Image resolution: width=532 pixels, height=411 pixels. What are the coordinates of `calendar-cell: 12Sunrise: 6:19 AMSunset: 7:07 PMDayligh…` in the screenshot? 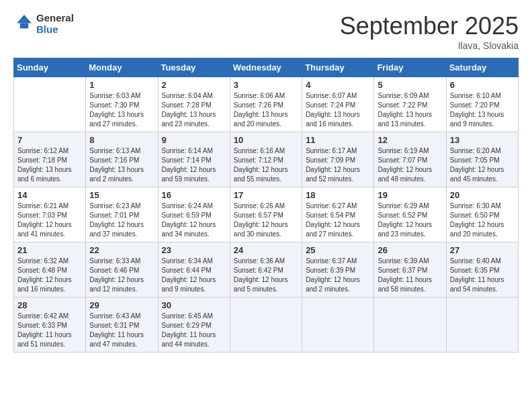 It's located at (410, 160).